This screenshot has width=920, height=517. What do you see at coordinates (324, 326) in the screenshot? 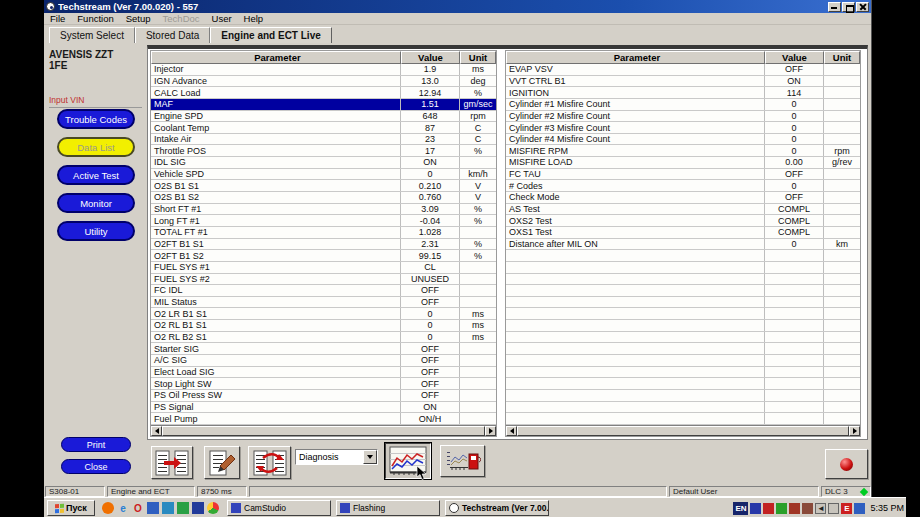
I see `table-row: O2 RL B1 S10ms` at bounding box center [324, 326].